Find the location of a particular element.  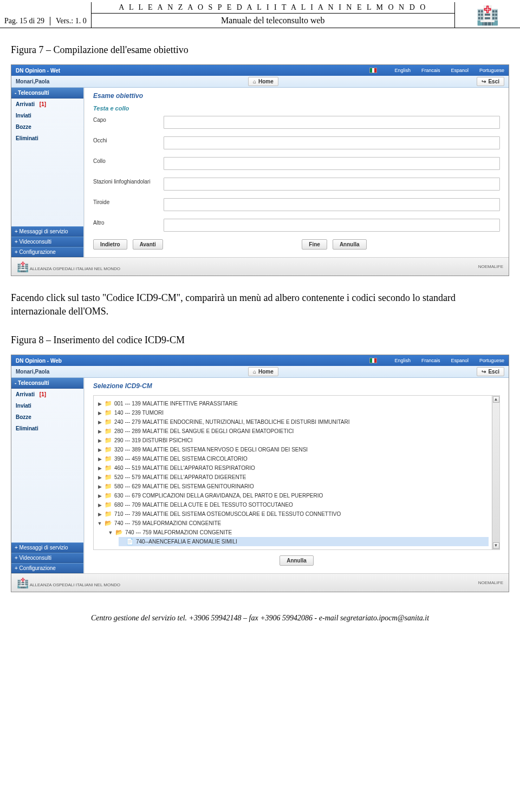

app-title: DN Opinion - Web is located at coordinates (39, 361).